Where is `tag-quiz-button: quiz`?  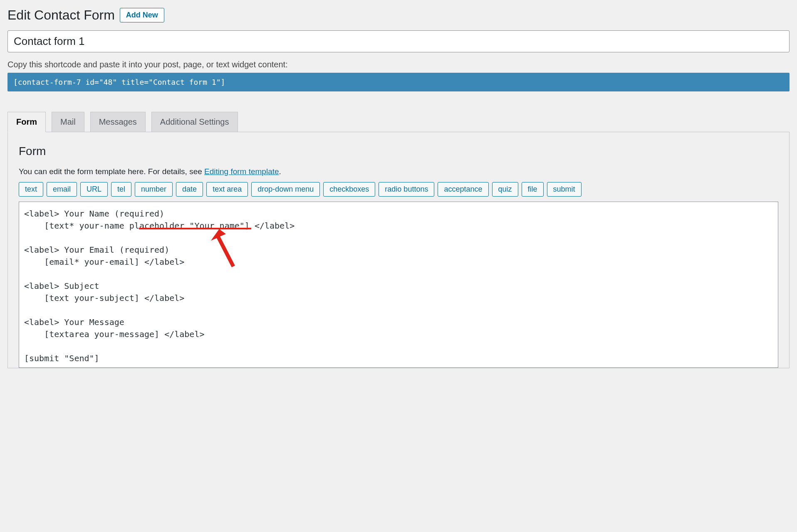
tag-quiz-button: quiz is located at coordinates (505, 190).